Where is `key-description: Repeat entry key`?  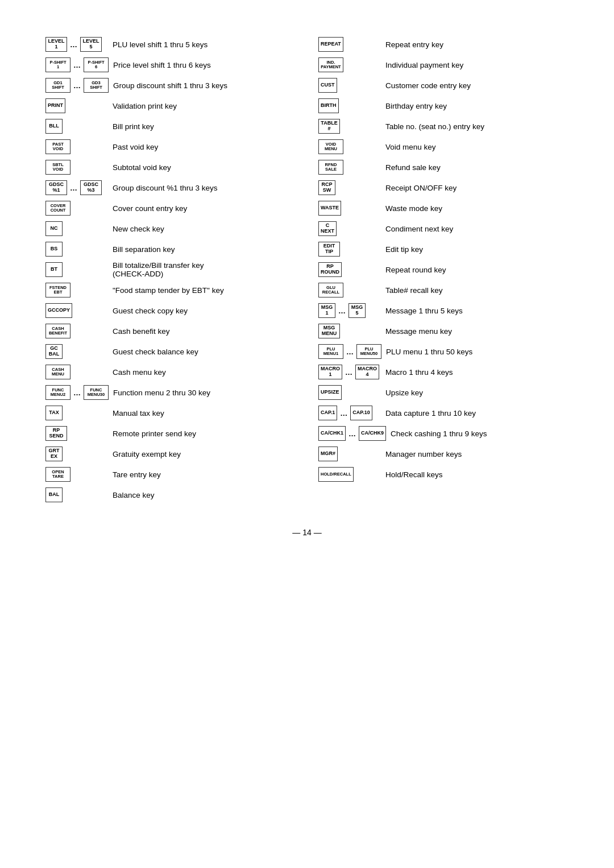 key-description: Repeat entry key is located at coordinates (477, 44).